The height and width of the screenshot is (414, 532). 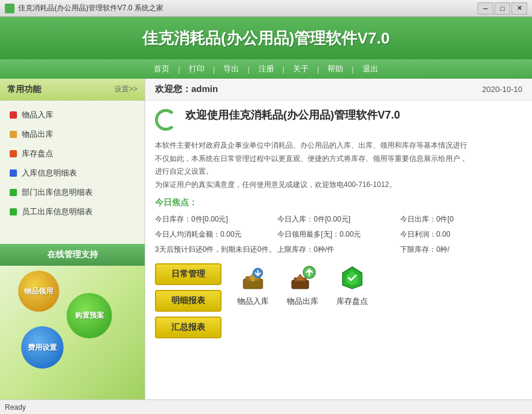 What do you see at coordinates (253, 278) in the screenshot?
I see `stock-in-icon` at bounding box center [253, 278].